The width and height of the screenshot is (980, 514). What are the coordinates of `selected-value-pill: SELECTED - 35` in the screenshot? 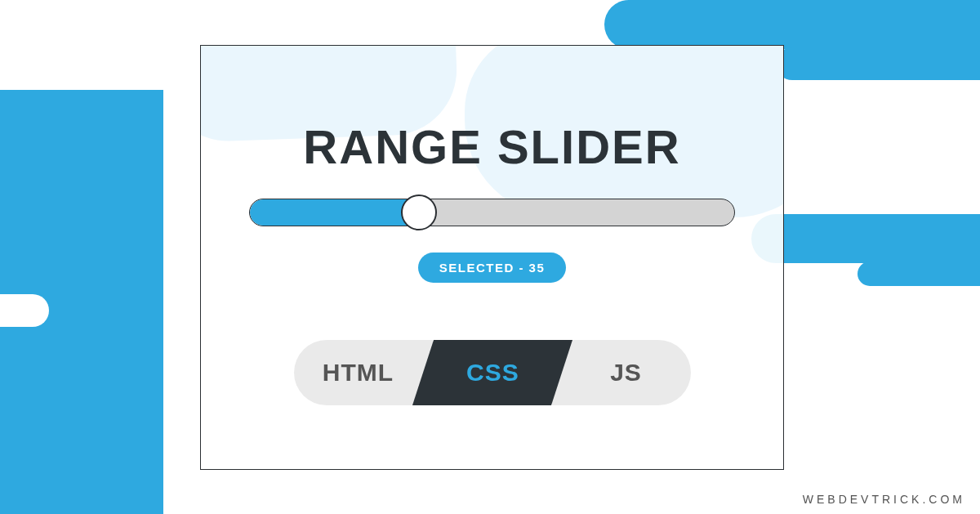 It's located at (492, 268).